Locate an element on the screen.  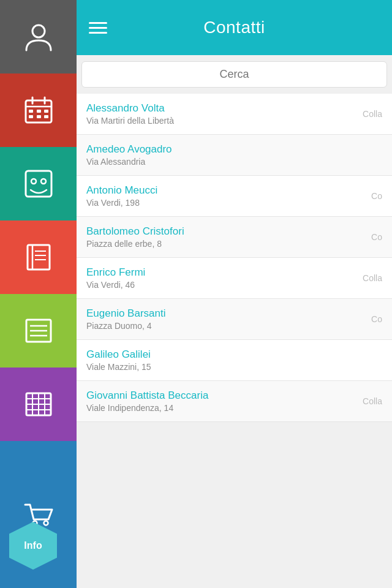
contact-row: Amedeo Avogadro Via Alessandria is located at coordinates (234, 156).